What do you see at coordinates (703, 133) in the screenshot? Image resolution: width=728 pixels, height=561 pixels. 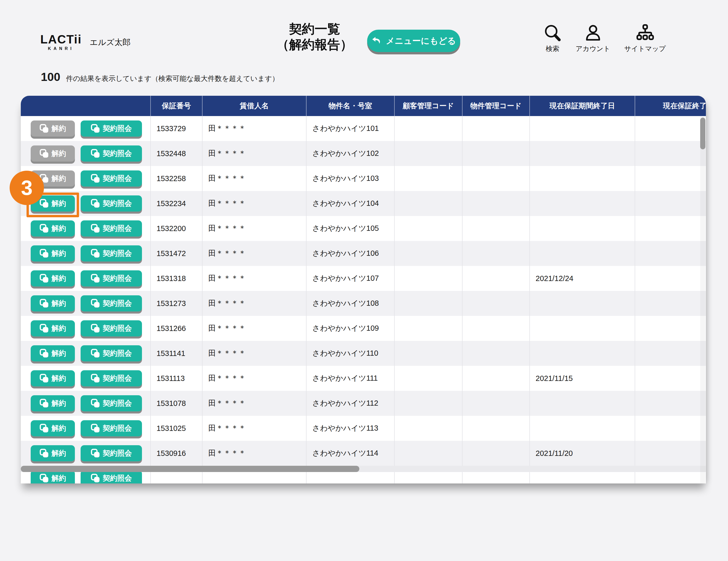 I see `vertical-scrollbar-thumb` at bounding box center [703, 133].